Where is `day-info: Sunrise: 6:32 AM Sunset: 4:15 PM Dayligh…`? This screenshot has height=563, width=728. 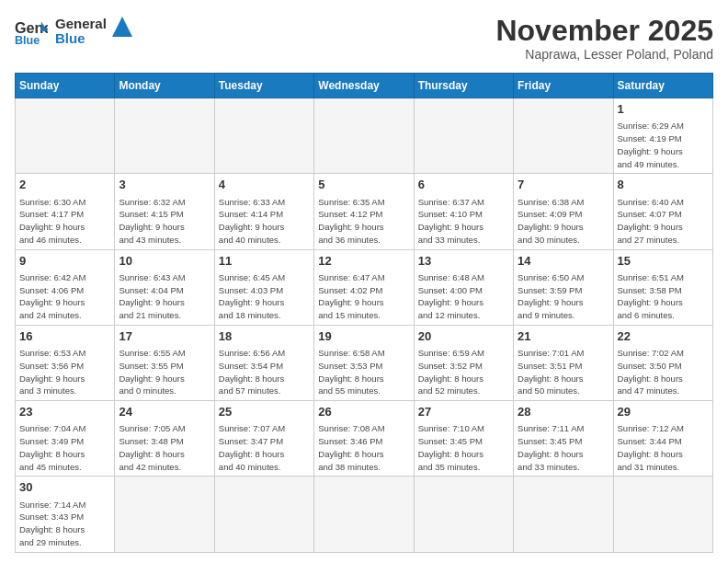
day-info: Sunrise: 6:32 AM Sunset: 4:15 PM Dayligh… is located at coordinates (164, 221).